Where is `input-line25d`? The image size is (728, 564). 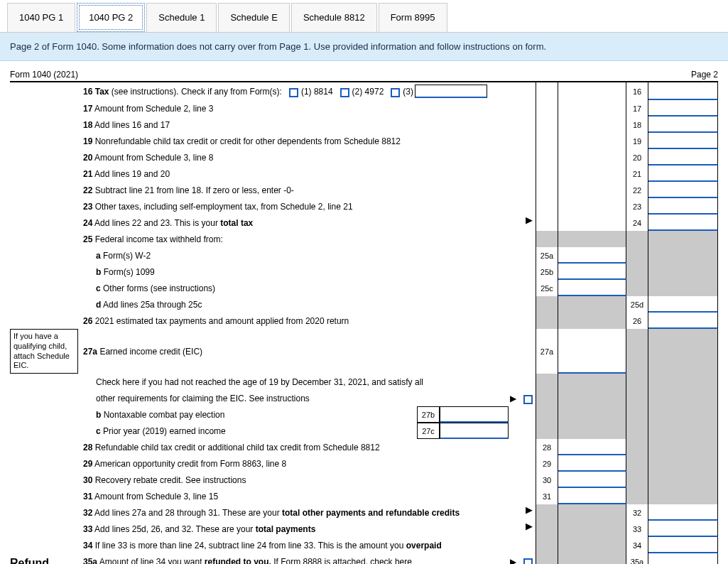 input-line25d is located at coordinates (683, 304).